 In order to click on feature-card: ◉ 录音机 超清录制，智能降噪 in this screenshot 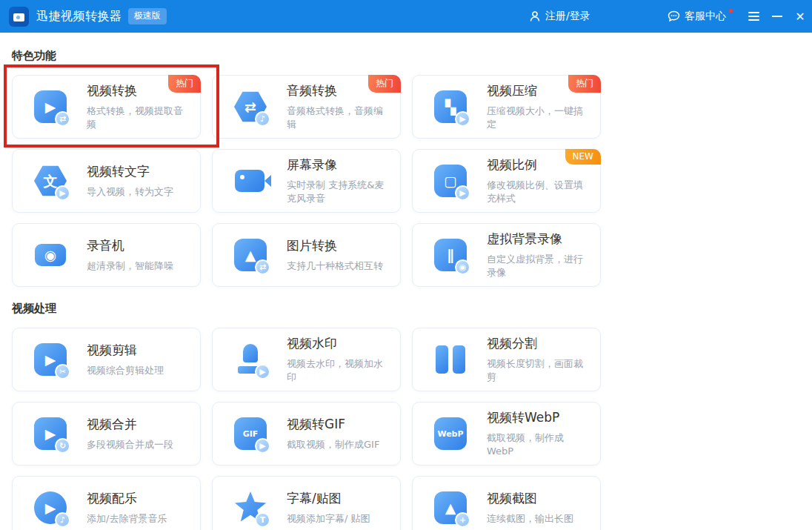, I will do `click(107, 255)`.